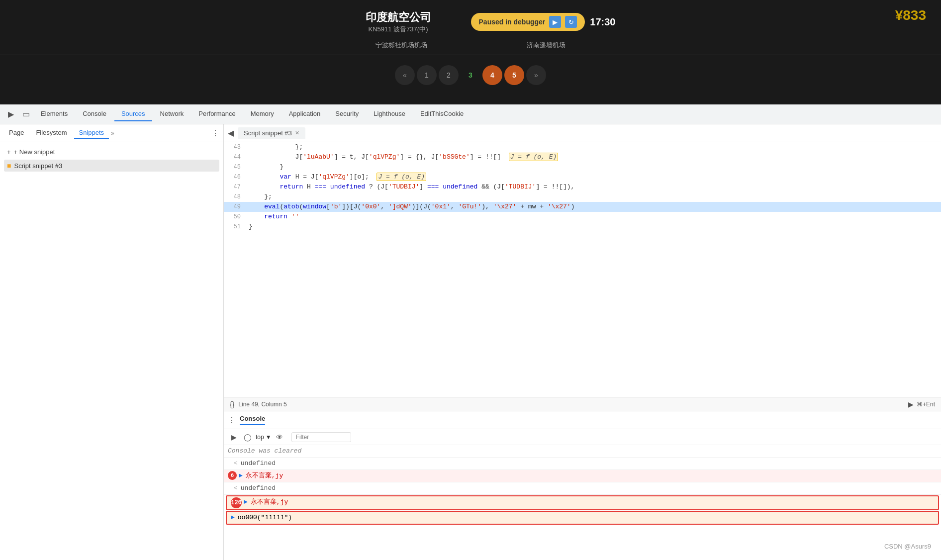 Image resolution: width=941 pixels, height=560 pixels. Describe the element at coordinates (582, 476) in the screenshot. I see `console-row-error-6: 6 ► 永不言棄,jy` at that location.